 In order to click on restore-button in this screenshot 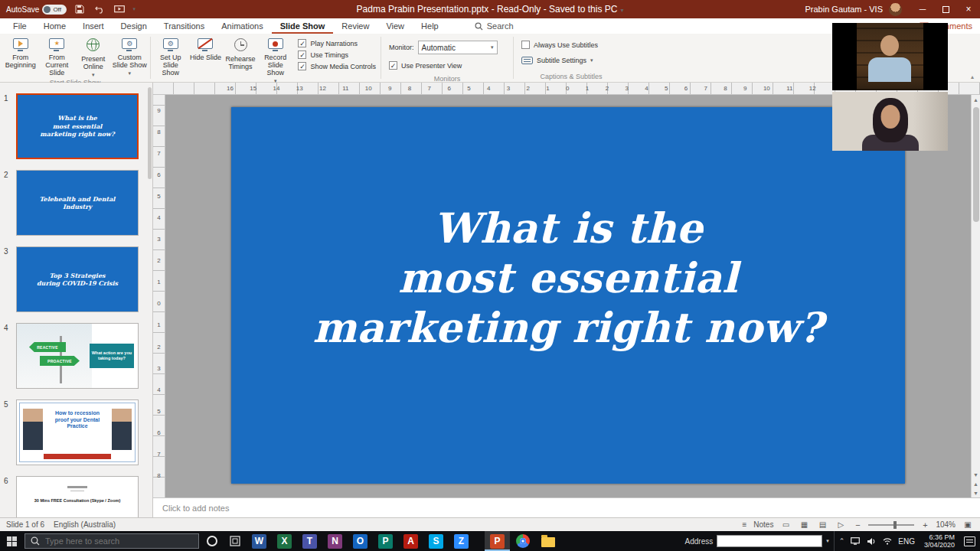, I will do `click(946, 9)`.